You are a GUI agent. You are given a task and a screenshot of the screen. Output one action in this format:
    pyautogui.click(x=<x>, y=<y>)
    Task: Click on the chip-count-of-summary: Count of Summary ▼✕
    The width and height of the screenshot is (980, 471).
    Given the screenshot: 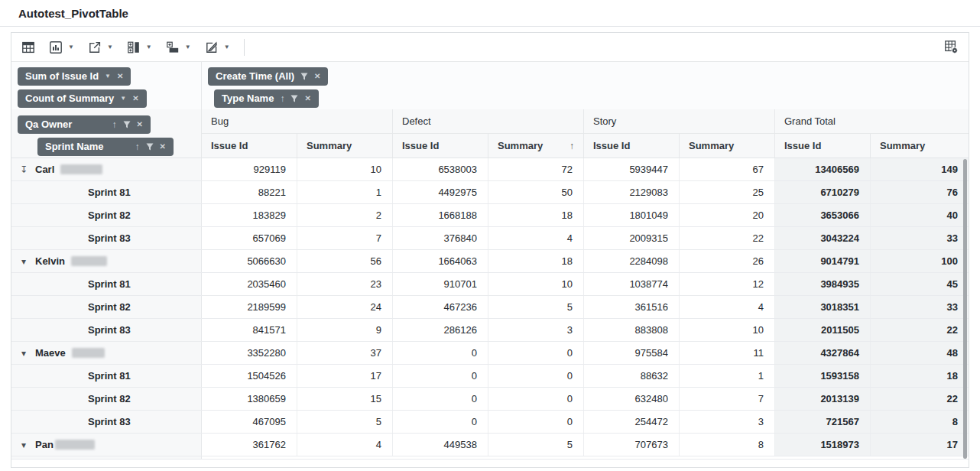 What is the action you would take?
    pyautogui.click(x=83, y=99)
    